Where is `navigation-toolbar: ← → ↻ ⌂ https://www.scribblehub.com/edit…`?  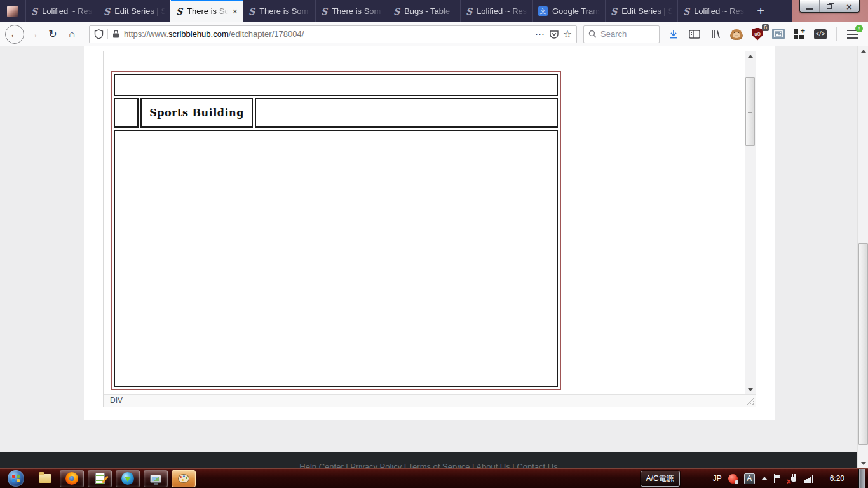
navigation-toolbar: ← → ↻ ⌂ https://www.scribblehub.com/edit… is located at coordinates (434, 34).